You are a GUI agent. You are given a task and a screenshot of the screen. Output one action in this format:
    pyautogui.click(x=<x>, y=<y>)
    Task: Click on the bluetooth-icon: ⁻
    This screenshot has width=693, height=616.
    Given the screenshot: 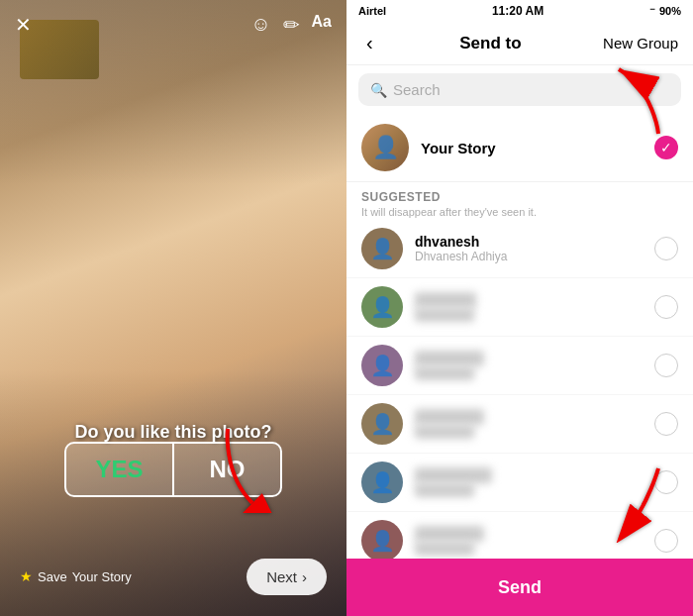 What is the action you would take?
    pyautogui.click(x=652, y=12)
    